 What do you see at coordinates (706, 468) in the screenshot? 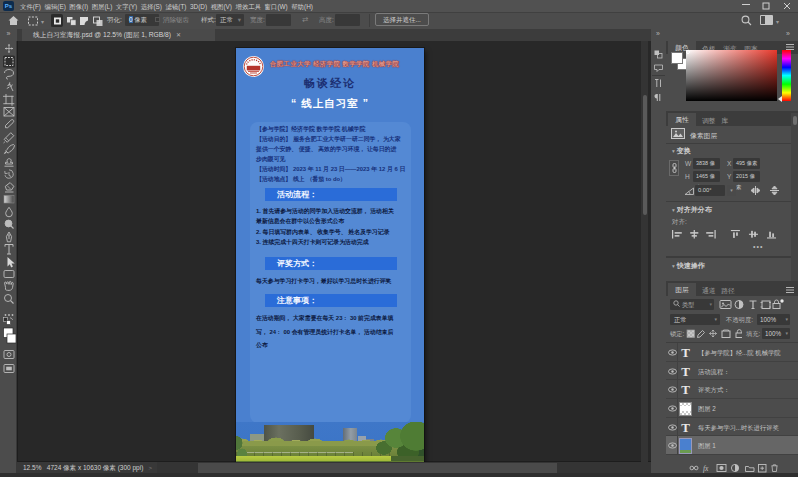
I see `svg-text: fx` at bounding box center [706, 468].